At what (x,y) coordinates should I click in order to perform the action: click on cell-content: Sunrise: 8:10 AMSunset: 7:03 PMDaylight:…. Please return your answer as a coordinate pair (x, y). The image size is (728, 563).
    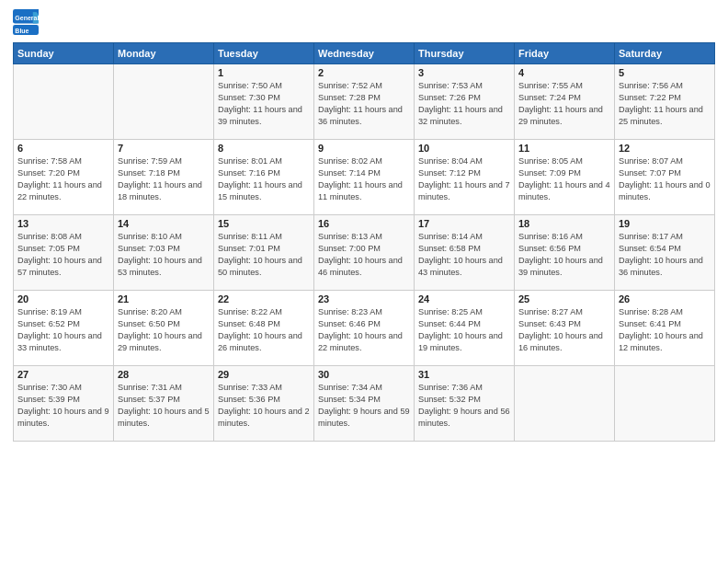
    Looking at the image, I should click on (164, 255).